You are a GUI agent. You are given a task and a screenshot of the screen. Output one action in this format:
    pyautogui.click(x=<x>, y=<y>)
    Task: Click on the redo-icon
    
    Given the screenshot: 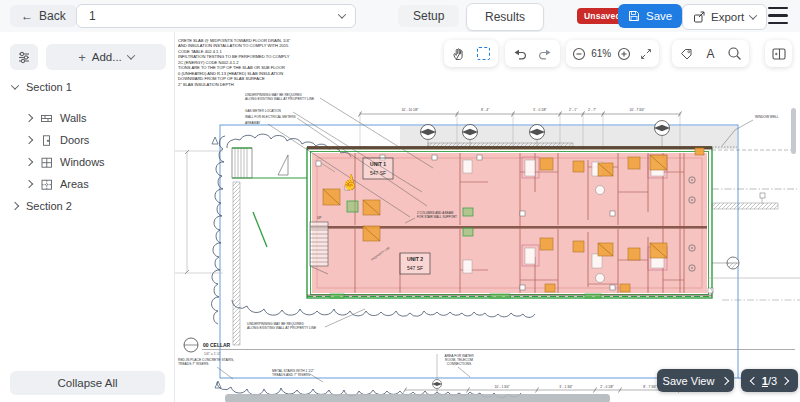 What is the action you would take?
    pyautogui.click(x=545, y=54)
    